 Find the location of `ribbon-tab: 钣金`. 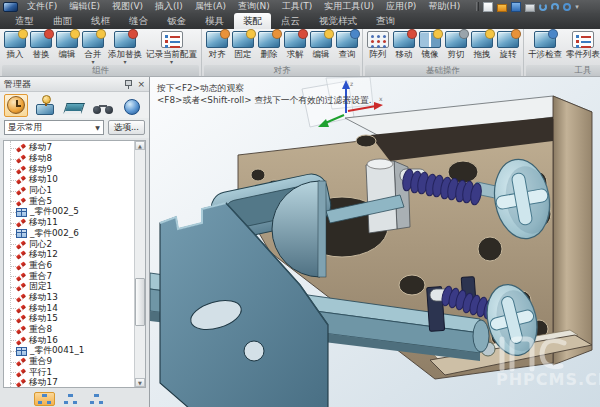

ribbon-tab: 钣金 is located at coordinates (176, 21).